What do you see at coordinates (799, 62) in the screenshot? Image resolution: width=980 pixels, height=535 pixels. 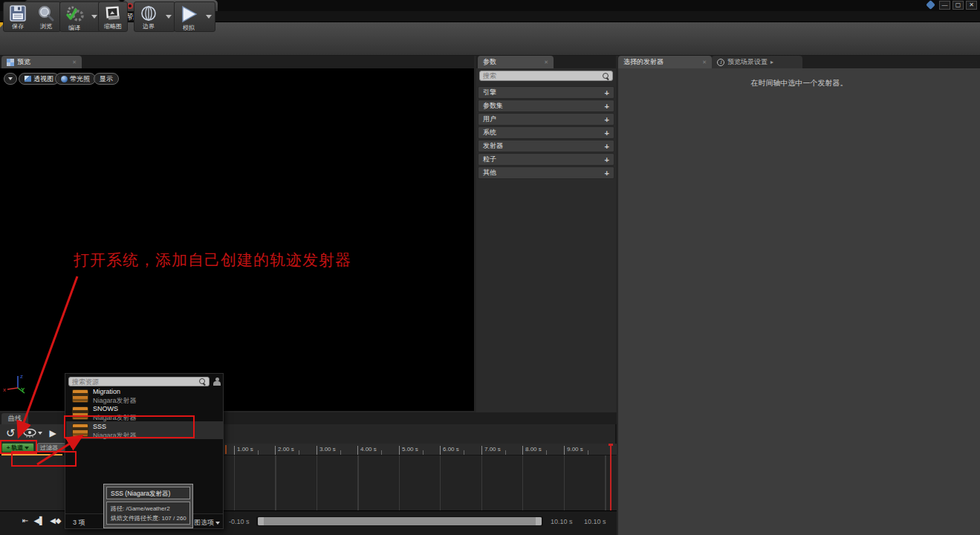 I see `right-tabstrip: 选择的发射器 ✕ i 预览场景设置 ▸` at bounding box center [799, 62].